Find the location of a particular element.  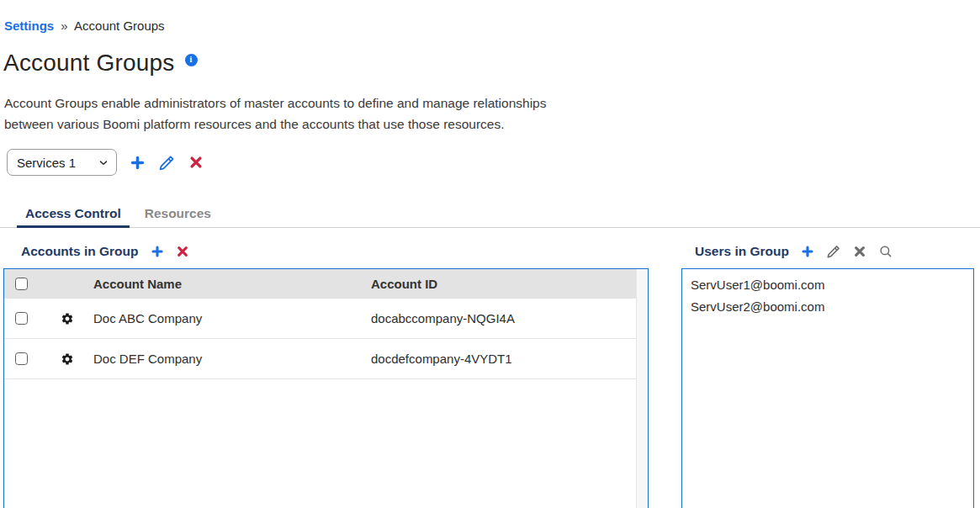

table-scrollbar is located at coordinates (642, 389).